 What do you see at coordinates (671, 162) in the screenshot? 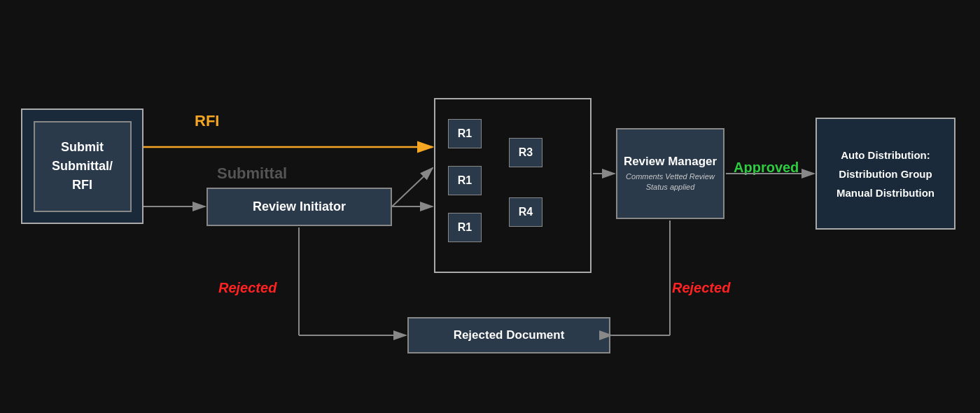
I see `review-manager-title: Review Manager` at bounding box center [671, 162].